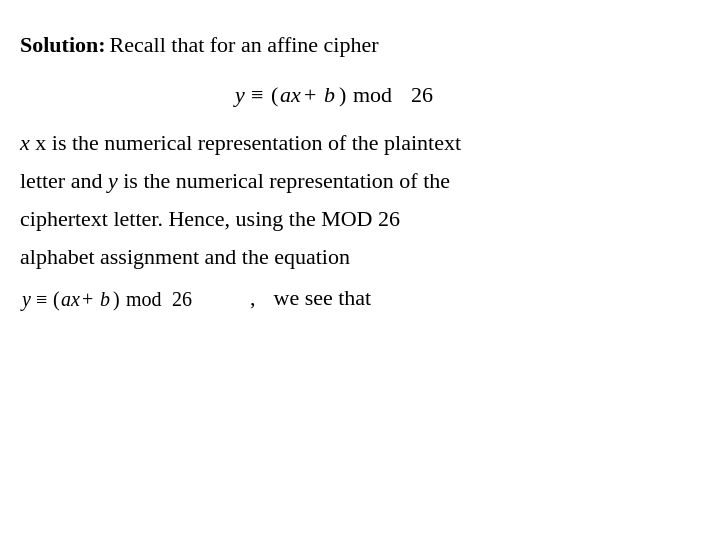 The height and width of the screenshot is (540, 720). I want to click on bottom-line: y ≡ ( ax + b ) mod 26 , we see that, so click(355, 298).